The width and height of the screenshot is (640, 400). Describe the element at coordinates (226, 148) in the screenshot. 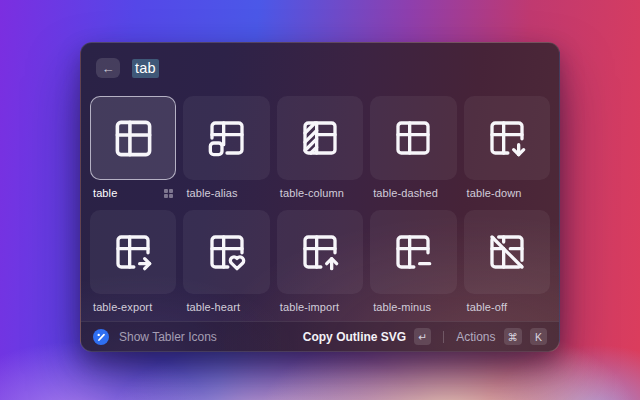

I see `grid-item-table-alias: table-alias` at that location.